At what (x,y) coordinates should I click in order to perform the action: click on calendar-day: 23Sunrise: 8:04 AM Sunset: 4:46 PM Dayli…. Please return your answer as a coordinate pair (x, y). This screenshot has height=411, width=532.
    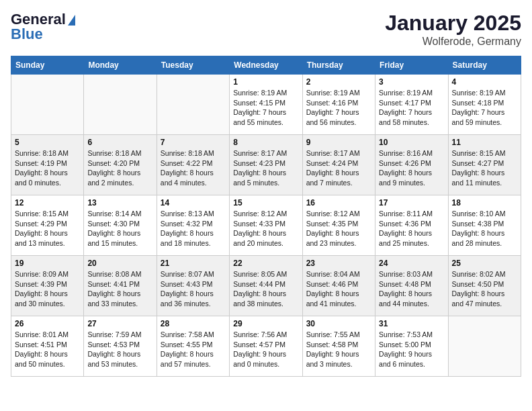
    Looking at the image, I should click on (339, 286).